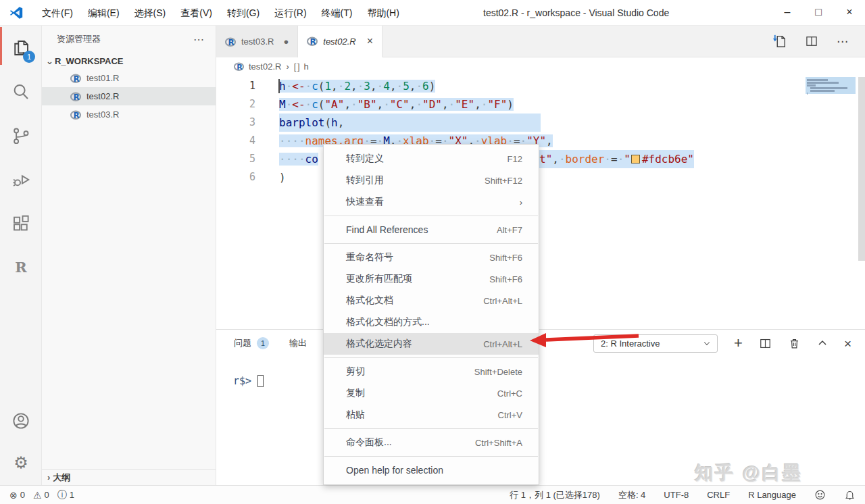 The height and width of the screenshot is (504, 865). What do you see at coordinates (251, 343) in the screenshot?
I see `panel-tab-problems: 问题 1` at bounding box center [251, 343].